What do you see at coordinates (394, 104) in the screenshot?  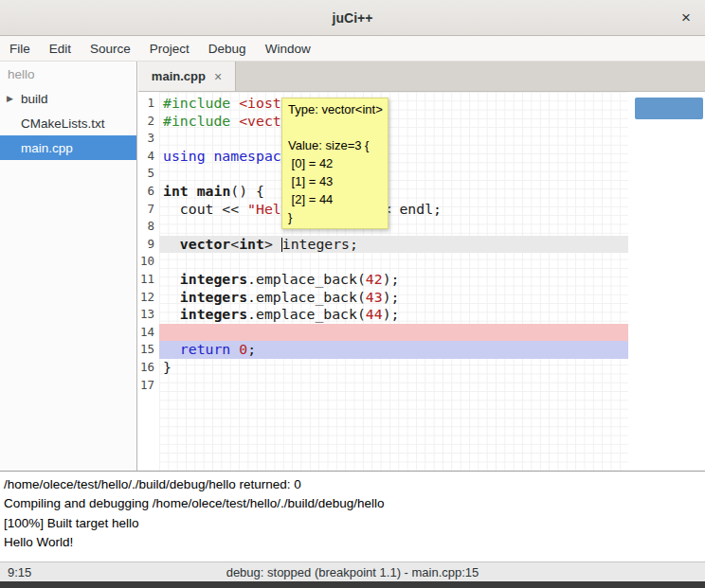 I see `code-text: #include <iostream>` at bounding box center [394, 104].